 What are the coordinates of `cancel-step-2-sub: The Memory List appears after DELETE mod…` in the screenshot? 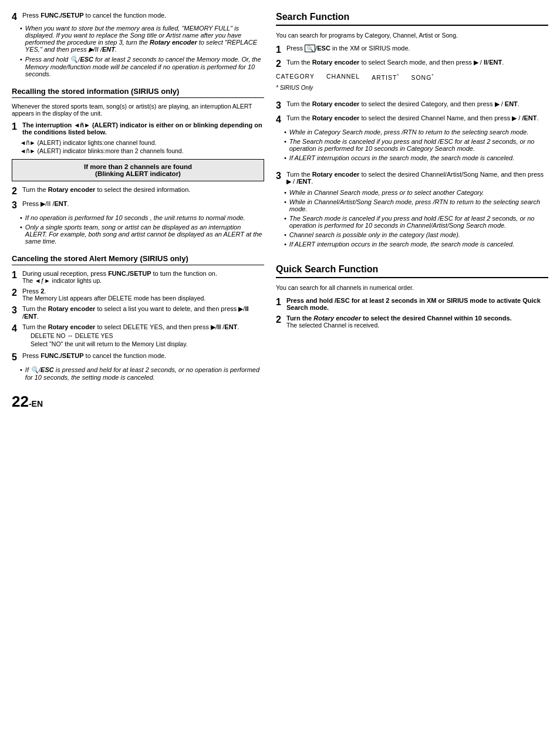 It's located at (143, 298).